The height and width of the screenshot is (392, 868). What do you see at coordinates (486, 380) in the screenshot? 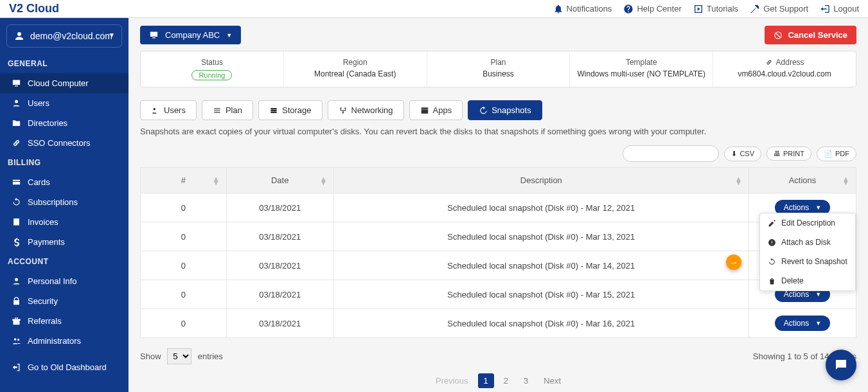
I see `page-1: 1` at bounding box center [486, 380].